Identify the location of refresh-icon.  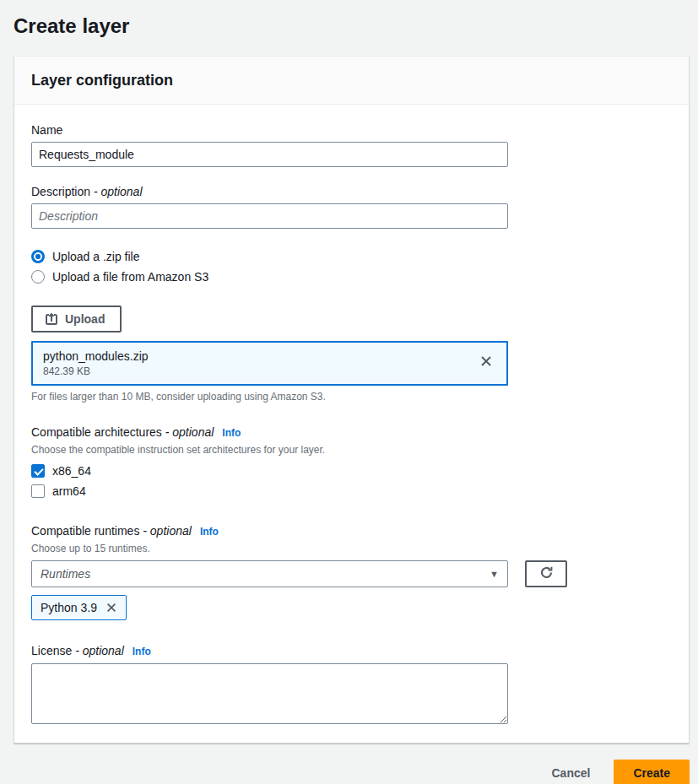
(547, 574).